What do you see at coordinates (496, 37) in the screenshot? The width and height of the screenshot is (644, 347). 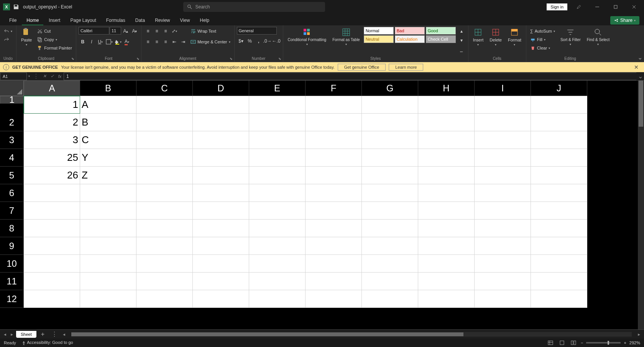 I see `delete-cells-button: Delete▾` at bounding box center [496, 37].